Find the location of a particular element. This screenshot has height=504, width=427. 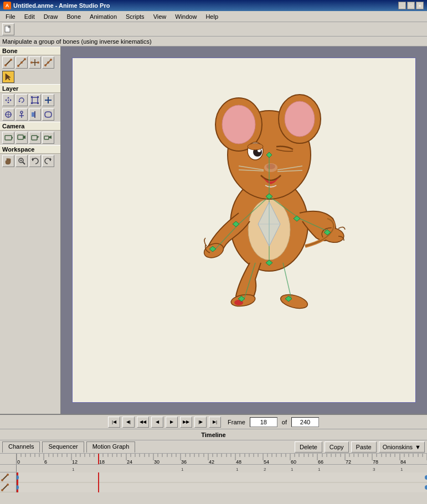

cam-rotate-tool is located at coordinates (35, 138).